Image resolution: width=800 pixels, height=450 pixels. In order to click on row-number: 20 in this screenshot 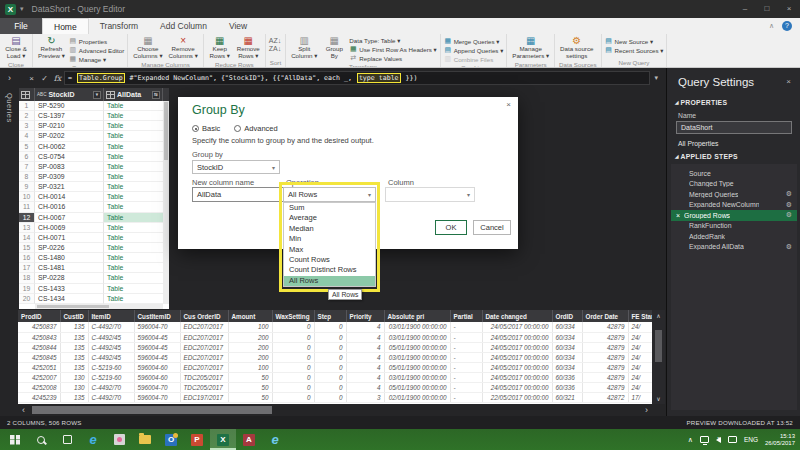, I will do `click(27, 299)`.